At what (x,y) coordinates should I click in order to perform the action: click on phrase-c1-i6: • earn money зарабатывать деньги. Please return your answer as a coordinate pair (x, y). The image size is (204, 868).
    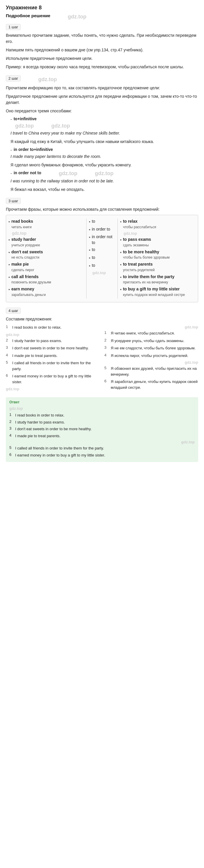
    Looking at the image, I should click on (46, 292).